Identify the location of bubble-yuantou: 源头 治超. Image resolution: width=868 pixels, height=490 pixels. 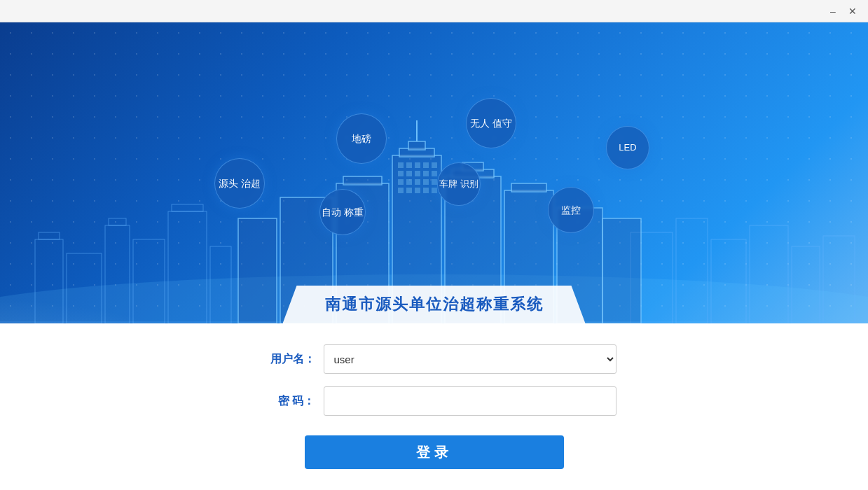
(240, 183).